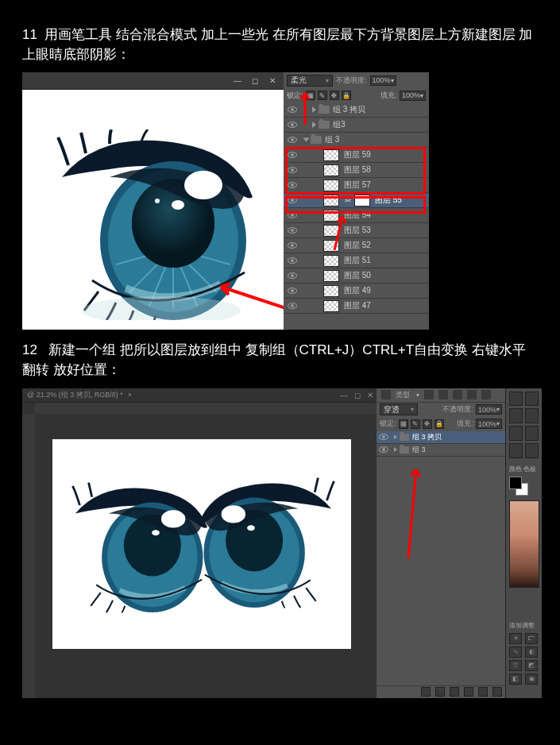 This screenshot has height=745, width=560. What do you see at coordinates (357, 261) in the screenshot?
I see `layer-name: 图层 51` at bounding box center [357, 261].